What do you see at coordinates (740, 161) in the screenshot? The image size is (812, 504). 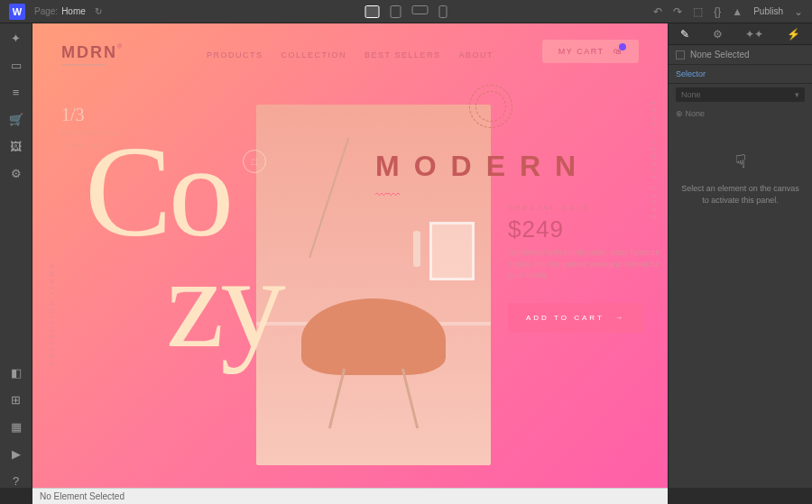 I see `cursor-hand-icon: ☟` at bounding box center [740, 161].